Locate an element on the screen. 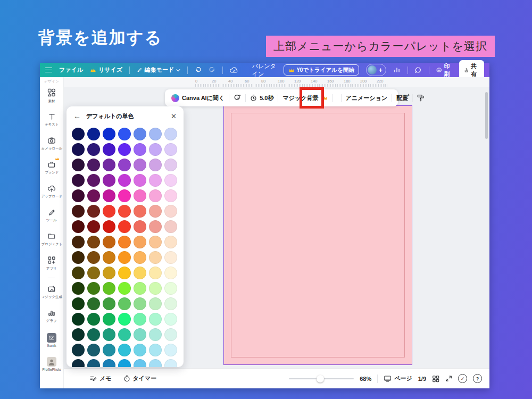  account-pill: + is located at coordinates (376, 70).